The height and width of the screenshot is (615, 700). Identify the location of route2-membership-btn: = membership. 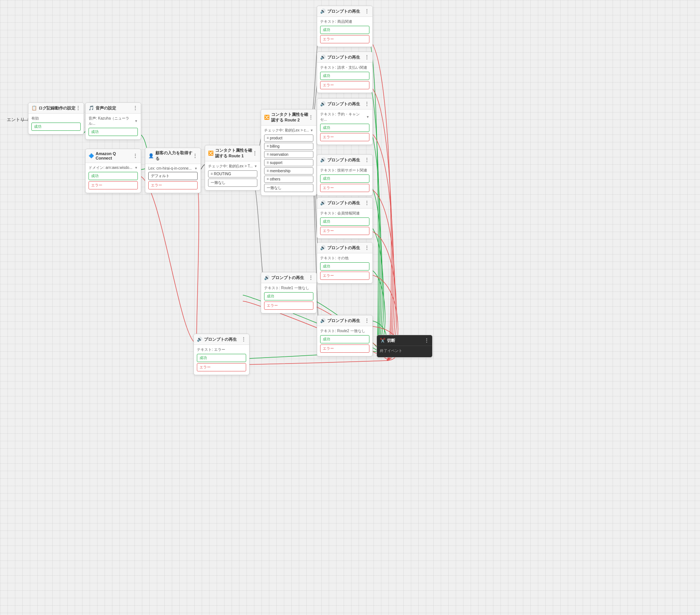
(289, 171).